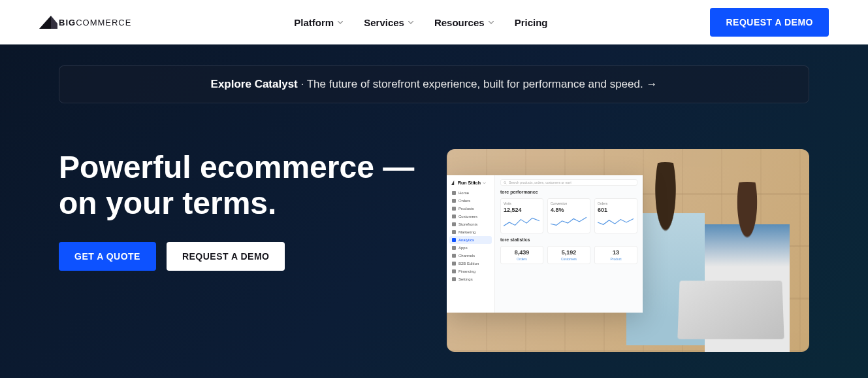  Describe the element at coordinates (470, 224) in the screenshot. I see `dash-nav-storefronts: Storefronts` at that location.